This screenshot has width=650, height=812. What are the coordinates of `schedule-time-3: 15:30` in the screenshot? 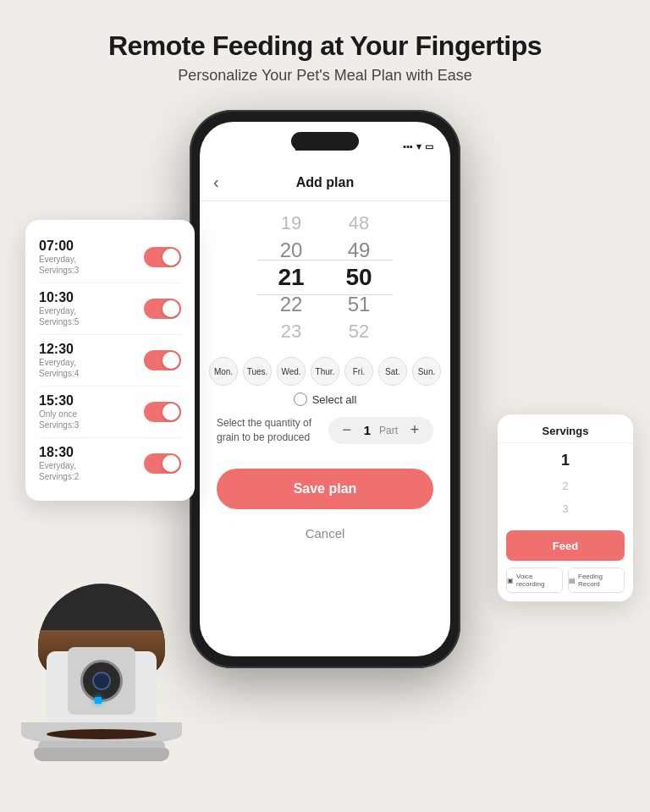 It's located at (59, 401).